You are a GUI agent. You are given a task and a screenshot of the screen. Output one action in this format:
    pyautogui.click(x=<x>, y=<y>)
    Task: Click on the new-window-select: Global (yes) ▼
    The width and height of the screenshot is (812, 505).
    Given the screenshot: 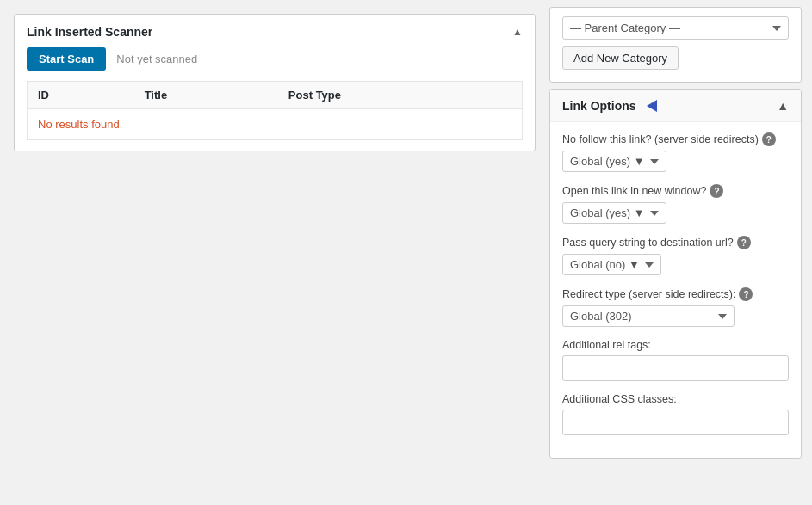 What is the action you would take?
    pyautogui.click(x=615, y=213)
    